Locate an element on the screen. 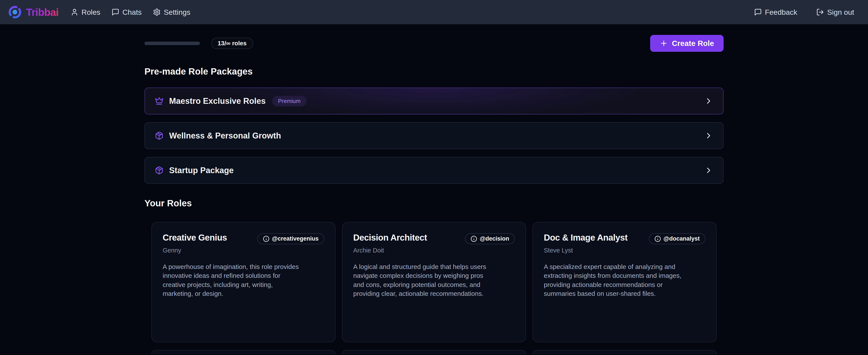 This screenshot has height=355, width=868. tribbai-logo-icon is located at coordinates (15, 12).